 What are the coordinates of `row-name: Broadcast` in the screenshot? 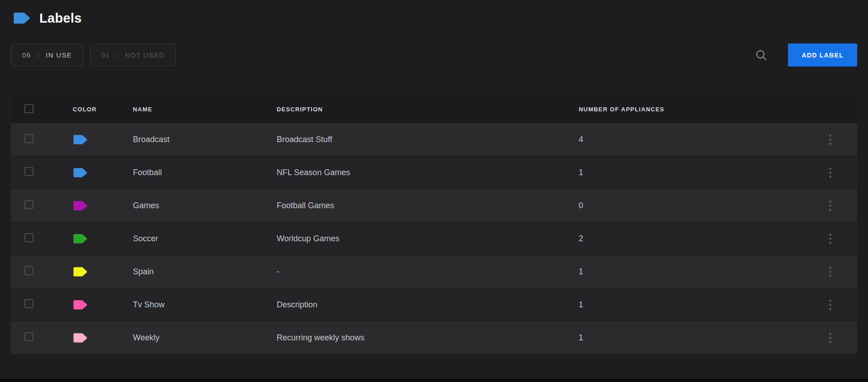 It's located at (205, 139).